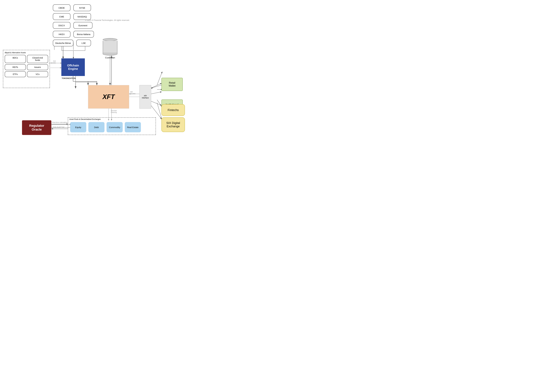 This screenshot has height=392, width=559. I want to click on realtime-label: Real-time rulemaking, so click(60, 122).